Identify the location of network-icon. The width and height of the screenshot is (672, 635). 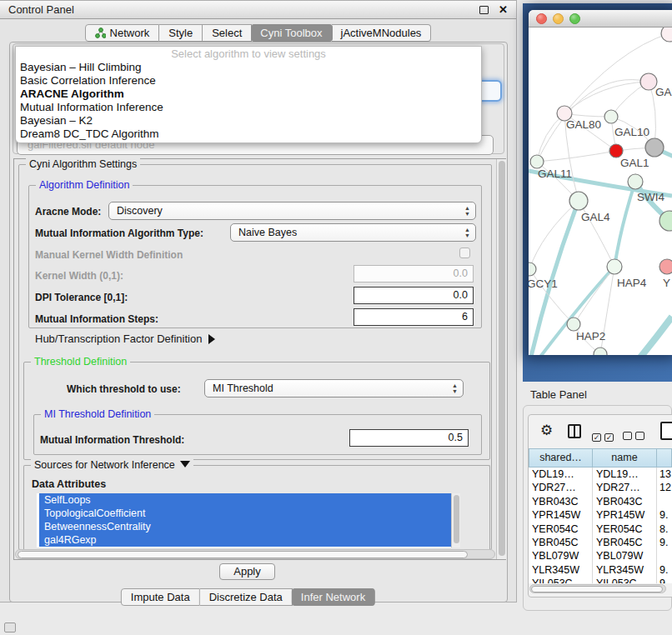
(100, 33).